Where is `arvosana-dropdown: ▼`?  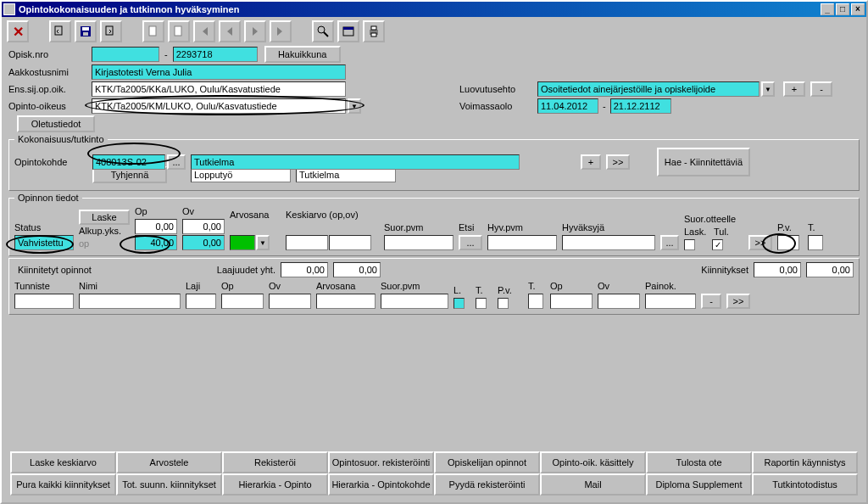
arvosana-dropdown: ▼ is located at coordinates (263, 243).